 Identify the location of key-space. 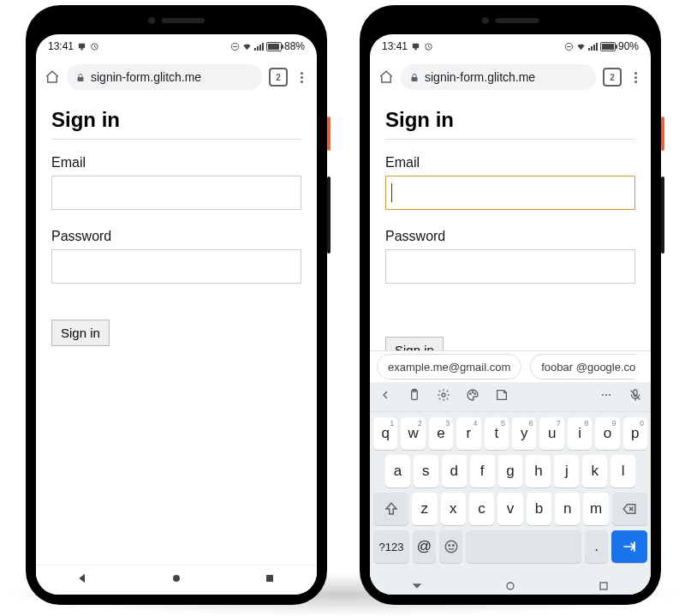
(524, 547).